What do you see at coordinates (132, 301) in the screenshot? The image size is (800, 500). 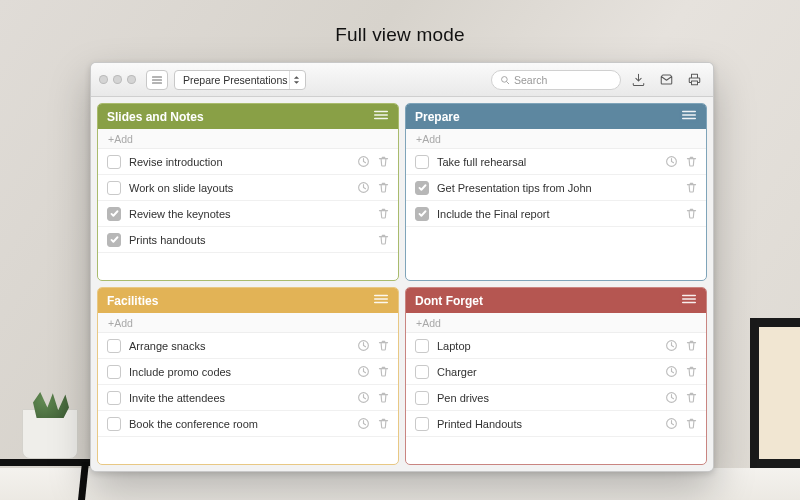 I see `board-title: Facilities` at bounding box center [132, 301].